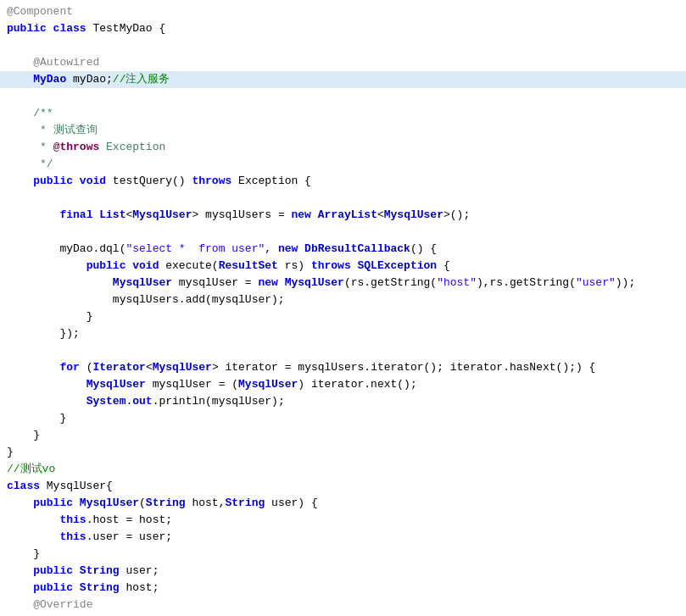 This screenshot has height=616, width=686. I want to click on code-line-33: }, so click(343, 554).